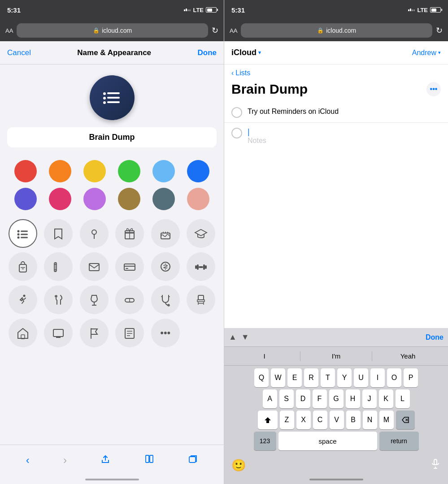  I want to click on key-m: M, so click(387, 420).